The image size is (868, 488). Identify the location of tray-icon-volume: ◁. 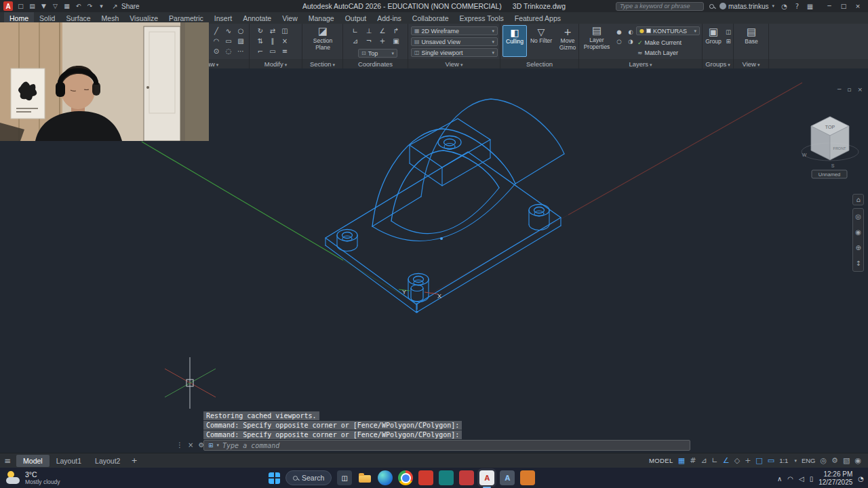
(802, 479).